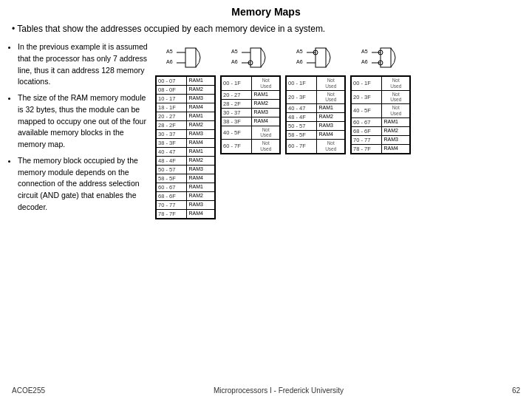  Describe the element at coordinates (83, 121) in the screenshot. I see `bullet-item-2: The size of the RAM memory module is 32 …` at that location.